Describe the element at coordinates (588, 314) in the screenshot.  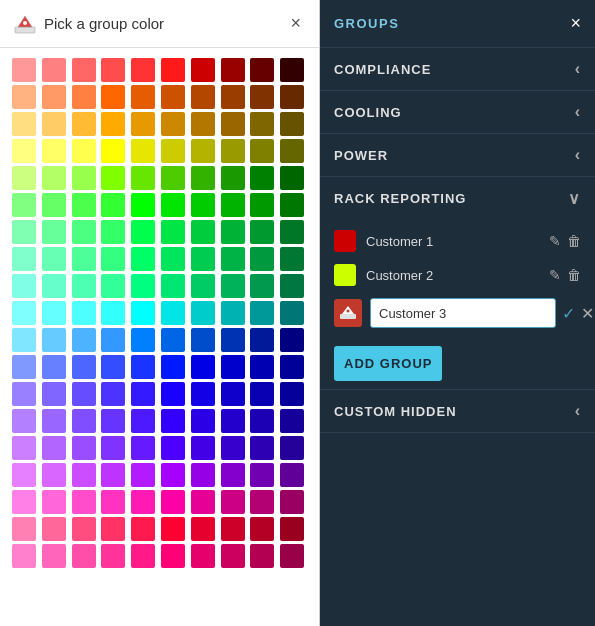
I see `customer3-cancel-icon: ✕` at that location.